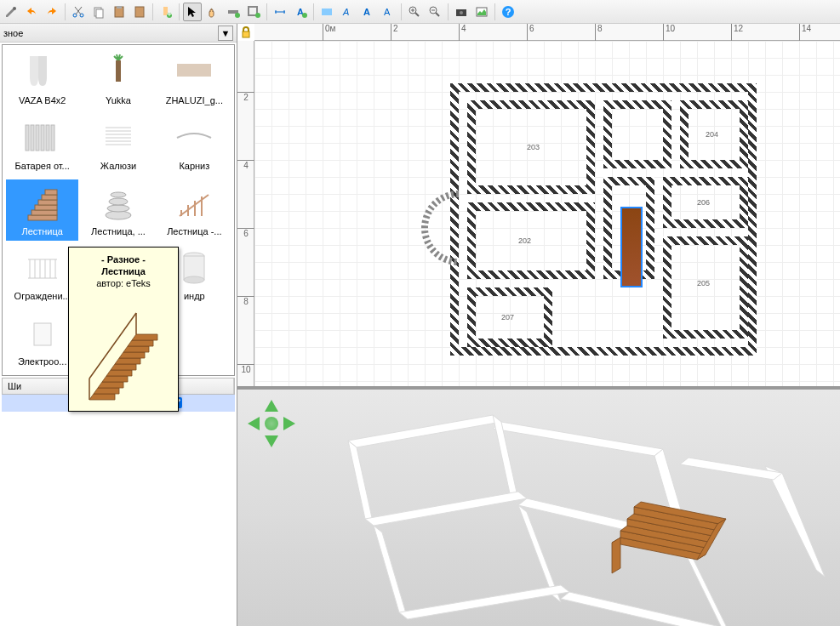 The width and height of the screenshot is (840, 626). I want to click on furniture-item-stair-rail: Лестница -..., so click(194, 211).